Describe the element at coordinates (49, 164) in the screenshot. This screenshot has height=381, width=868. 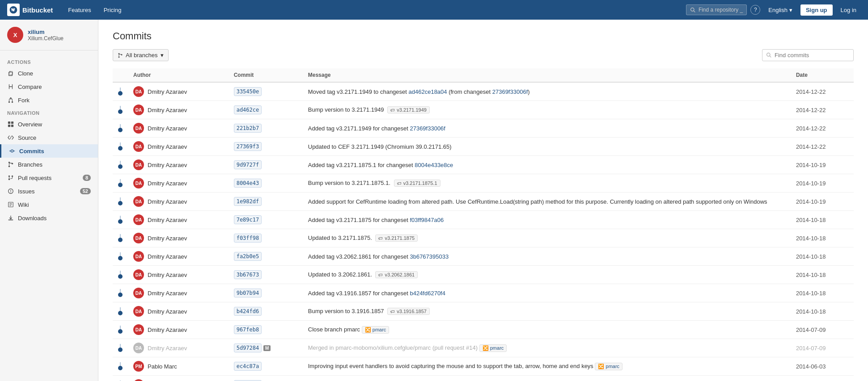
I see `sidebar-item-branches: Branches` at that location.